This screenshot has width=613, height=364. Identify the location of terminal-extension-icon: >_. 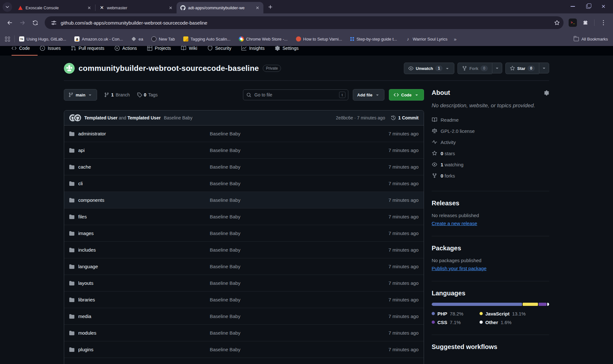
(573, 23).